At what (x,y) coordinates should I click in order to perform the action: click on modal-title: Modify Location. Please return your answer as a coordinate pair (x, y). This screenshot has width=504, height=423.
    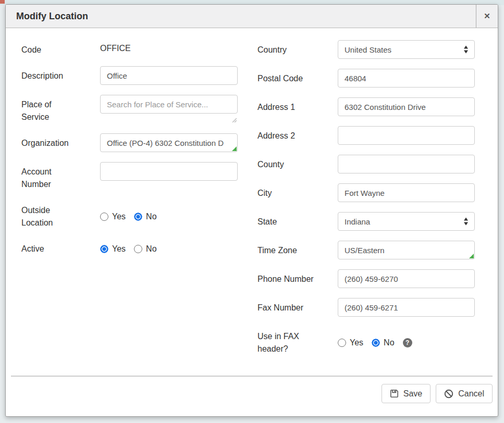
    Looking at the image, I should click on (241, 16).